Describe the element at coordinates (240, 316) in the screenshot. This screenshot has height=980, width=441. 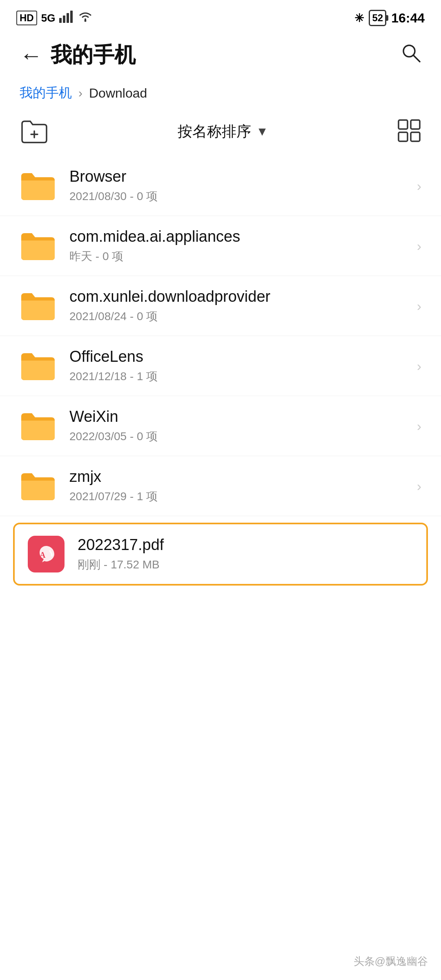
I see `folder-meta: 2021/08/24 - 0 项` at that location.